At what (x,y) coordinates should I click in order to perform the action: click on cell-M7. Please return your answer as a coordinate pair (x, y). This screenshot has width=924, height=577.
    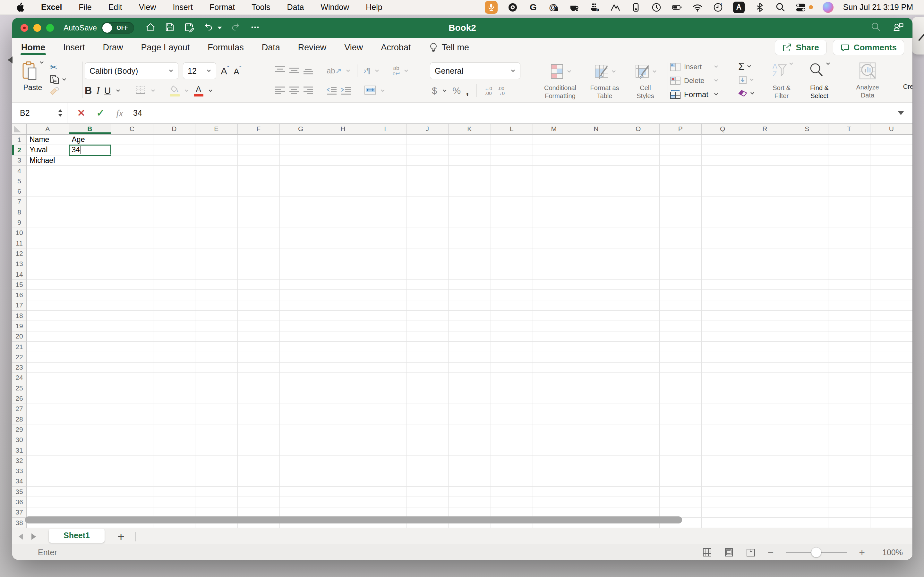
    Looking at the image, I should click on (554, 202).